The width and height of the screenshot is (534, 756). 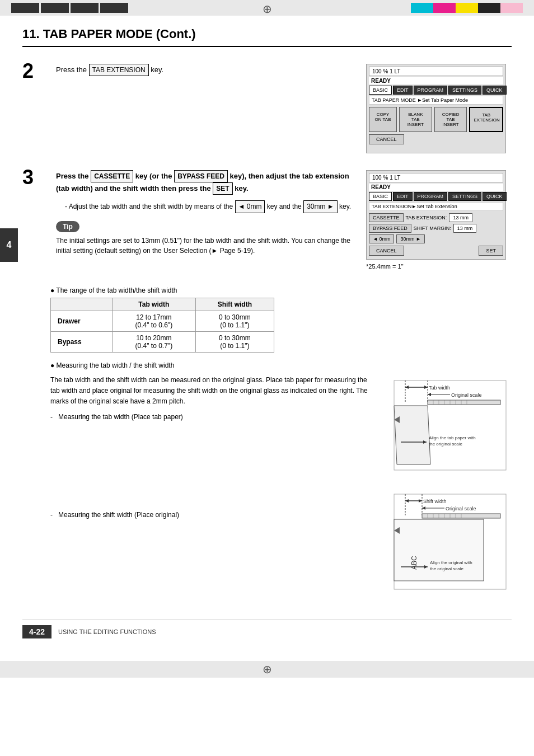 What do you see at coordinates (382, 239) in the screenshot?
I see `ui2-left-btn: ◄ 0mm` at bounding box center [382, 239].